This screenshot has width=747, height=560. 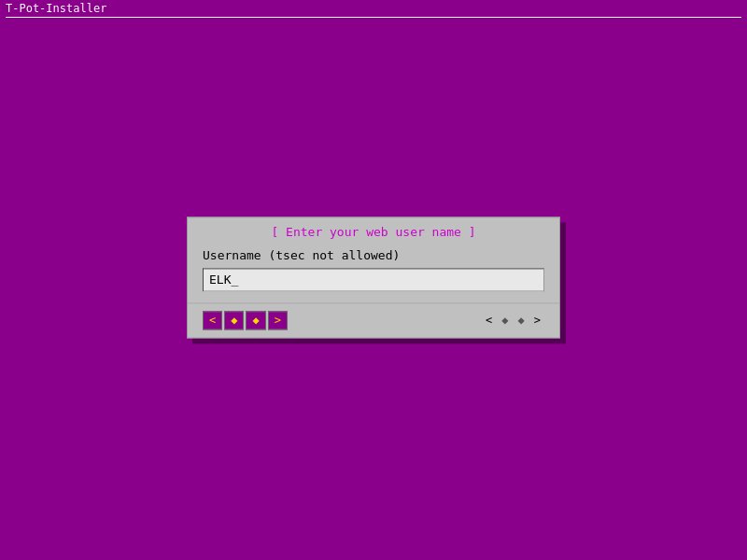 I want to click on diamond-icon-4: ◆, so click(x=521, y=320).